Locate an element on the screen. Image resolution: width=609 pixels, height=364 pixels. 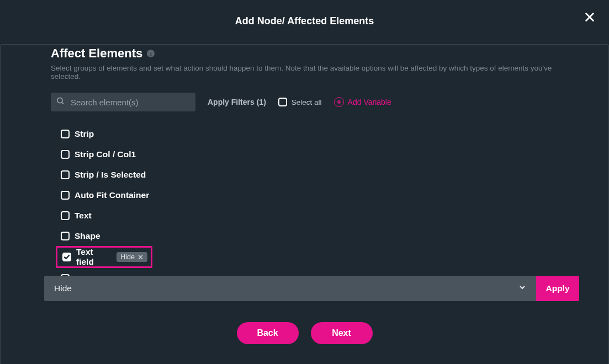
list-item: Text is located at coordinates (318, 215).